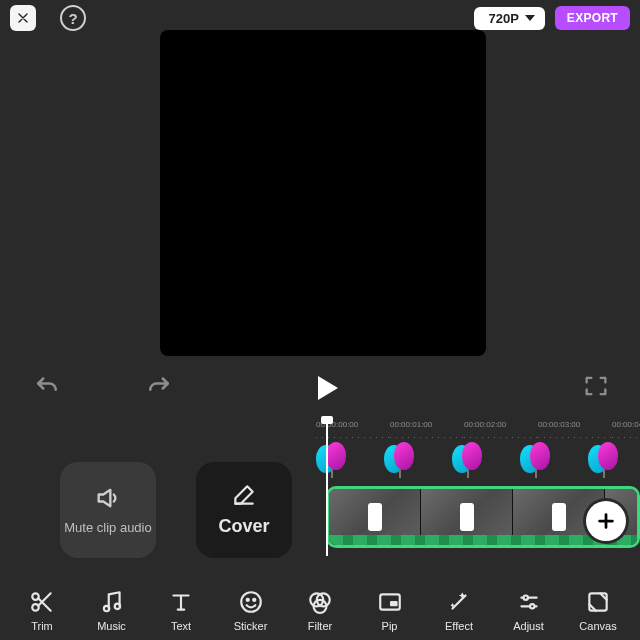 The width and height of the screenshot is (640, 640). What do you see at coordinates (626, 429) in the screenshot?
I see `ruler-tick: 00:00:04:00` at bounding box center [626, 429].